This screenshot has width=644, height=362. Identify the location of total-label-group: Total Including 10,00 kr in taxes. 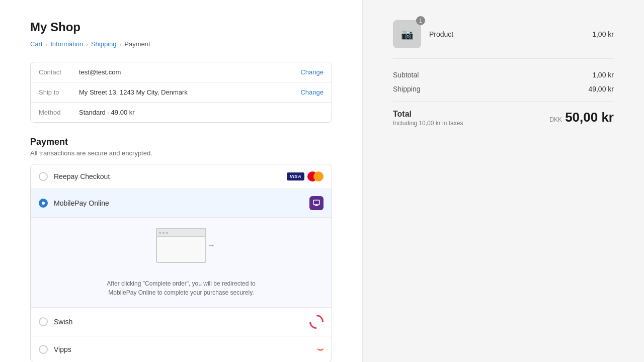
(428, 118).